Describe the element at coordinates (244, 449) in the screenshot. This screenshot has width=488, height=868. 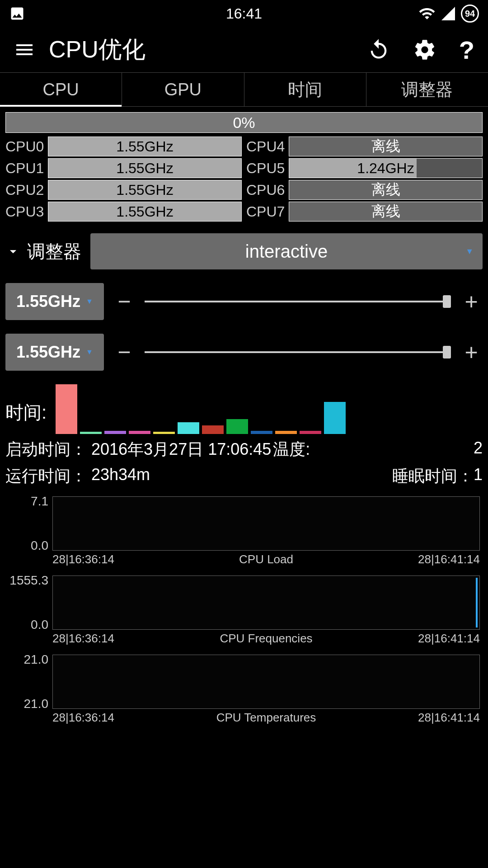
I see `boot-time-line: 启动时间： 2016年3月27日 17:06:45 温度: 2` at that location.